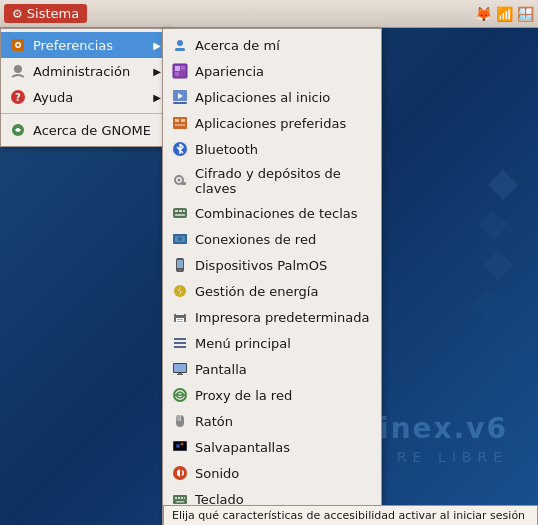  I want to click on administracion-arrow: ▶, so click(157, 72).